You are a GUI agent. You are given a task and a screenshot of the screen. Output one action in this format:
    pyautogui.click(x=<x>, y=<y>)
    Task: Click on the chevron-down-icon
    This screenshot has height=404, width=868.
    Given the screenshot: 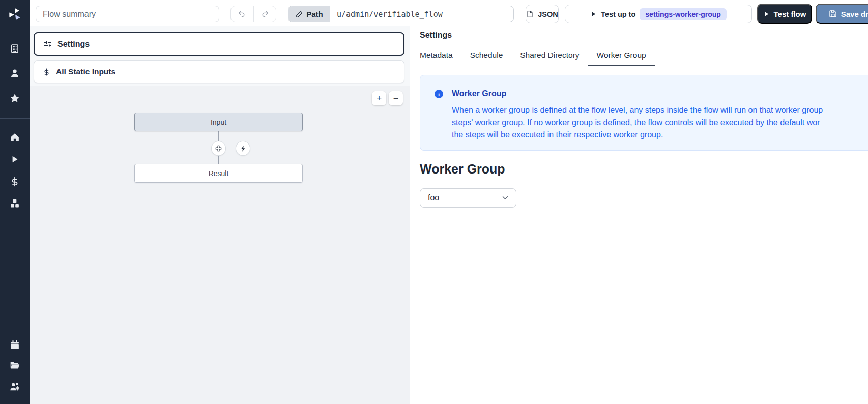 What is the action you would take?
    pyautogui.click(x=505, y=198)
    